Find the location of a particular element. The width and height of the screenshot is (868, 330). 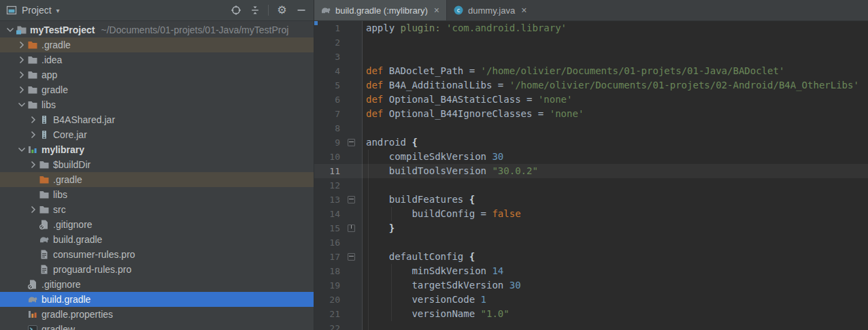

code-line: 15 } is located at coordinates (591, 229).